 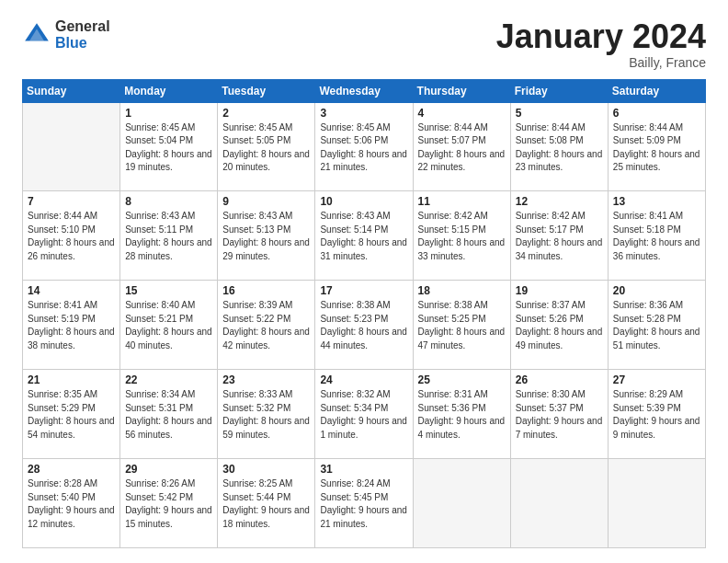 What do you see at coordinates (267, 415) in the screenshot?
I see `day-info-23: Sunrise: 8:33 AM Sunset: 5:32 PM Dayligh…` at bounding box center [267, 415].